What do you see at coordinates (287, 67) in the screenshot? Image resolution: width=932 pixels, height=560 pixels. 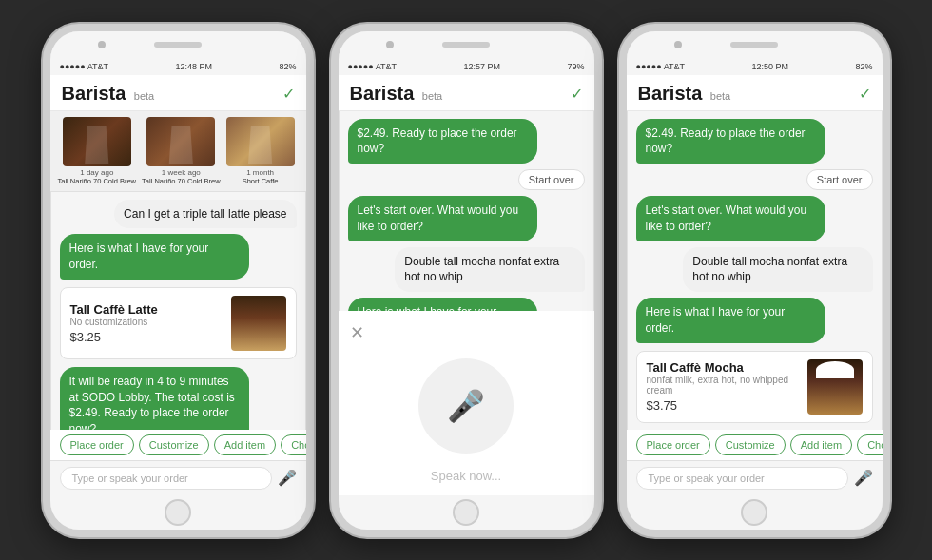 I see `status-right-1: 82%` at bounding box center [287, 67].